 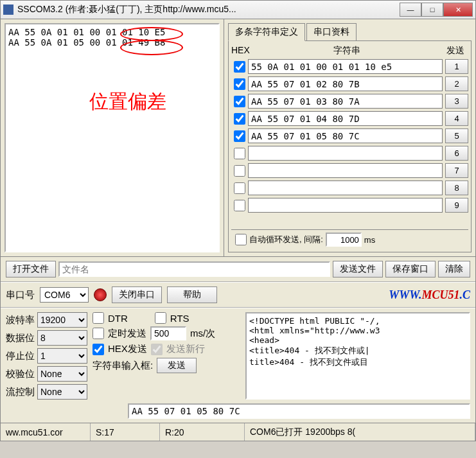 What do you see at coordinates (64, 295) in the screenshot?
I see `port-select: COM6` at bounding box center [64, 295].